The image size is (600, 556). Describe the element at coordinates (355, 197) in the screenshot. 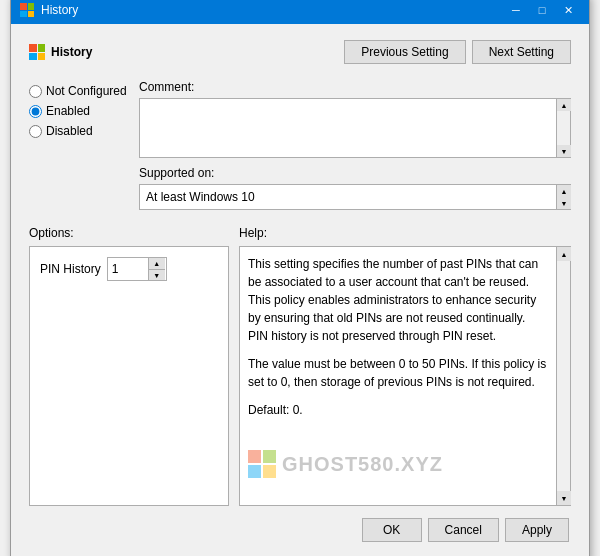

I see `supported-on-wrapper: At least Windows 10 ▲ ▼` at that location.